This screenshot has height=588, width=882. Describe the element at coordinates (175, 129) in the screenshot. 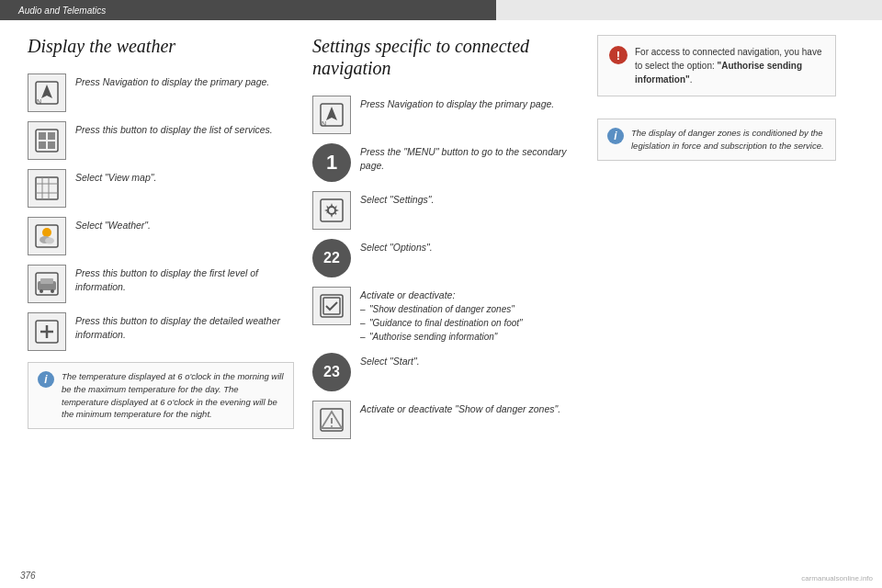

I see `step-menu-text: Press this button to display the list of…` at that location.